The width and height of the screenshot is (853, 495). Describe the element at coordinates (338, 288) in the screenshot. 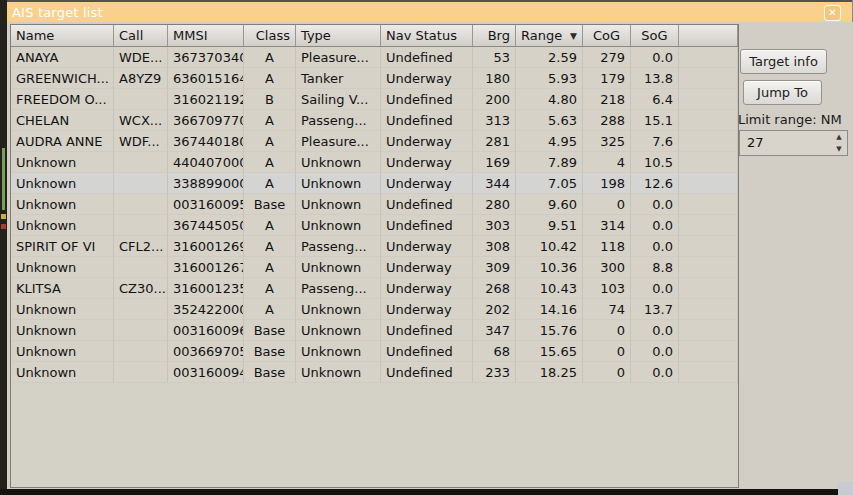

I see `cell-type: Passeng...` at that location.